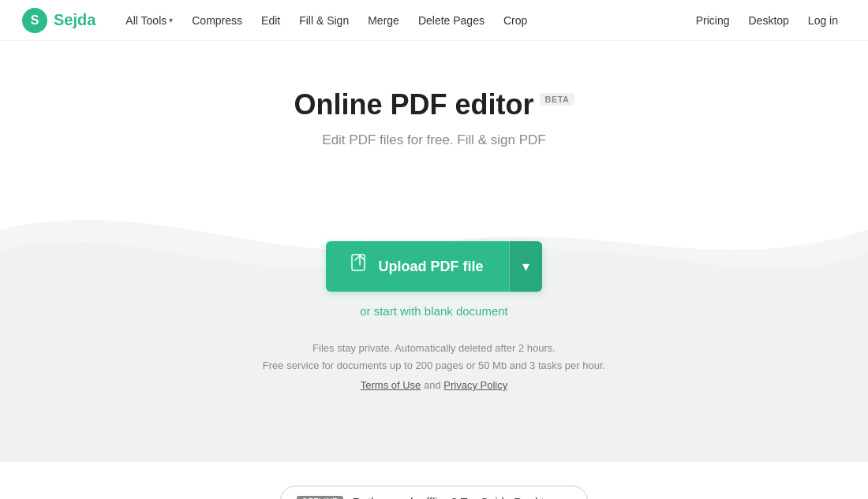 This screenshot has height=499, width=868. Describe the element at coordinates (823, 20) in the screenshot. I see `nav-login: Log in` at that location.